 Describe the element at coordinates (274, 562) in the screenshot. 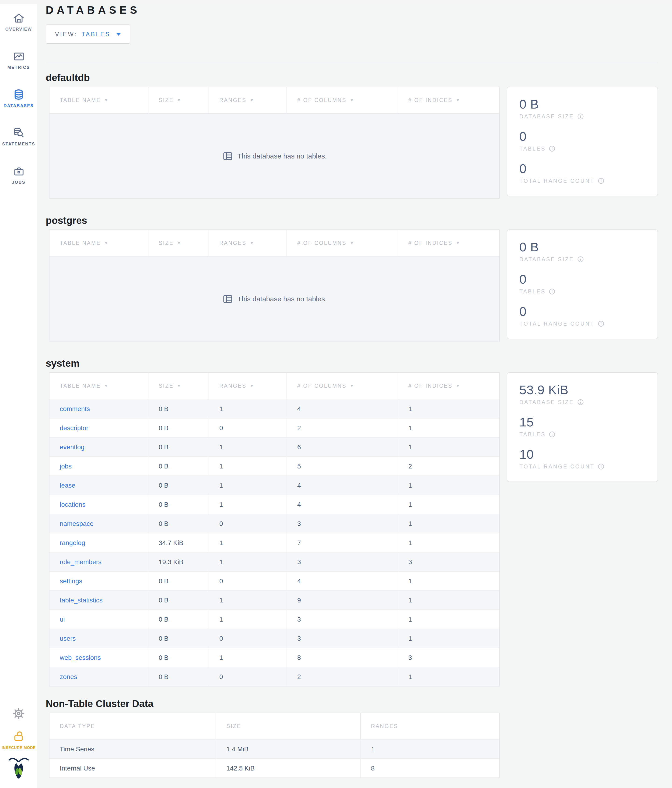

I see `table-row: role_members 19.3 KiB 1 3 3` at that location.